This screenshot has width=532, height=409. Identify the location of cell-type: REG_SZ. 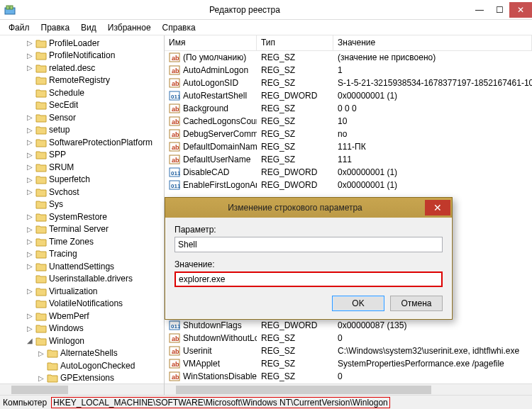
(295, 351).